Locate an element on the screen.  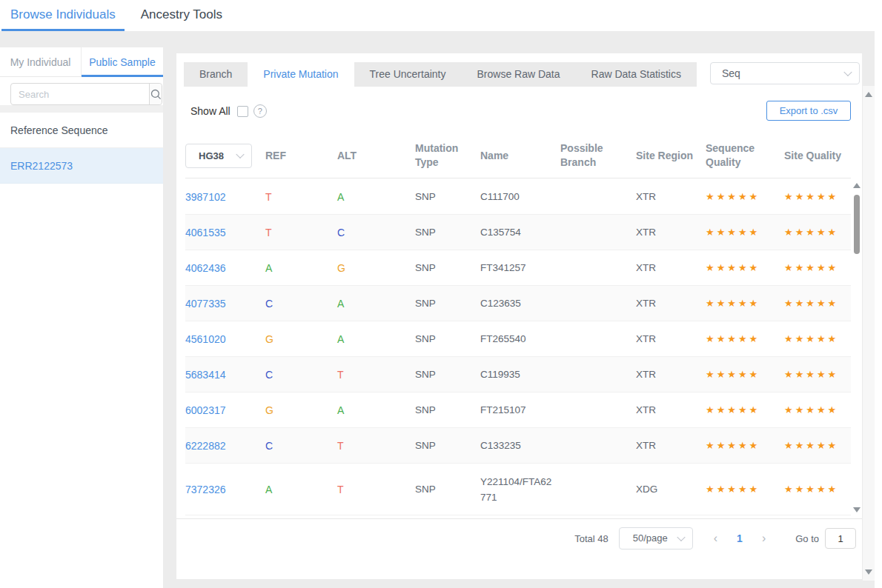
page-scrollbar is located at coordinates (869, 333).